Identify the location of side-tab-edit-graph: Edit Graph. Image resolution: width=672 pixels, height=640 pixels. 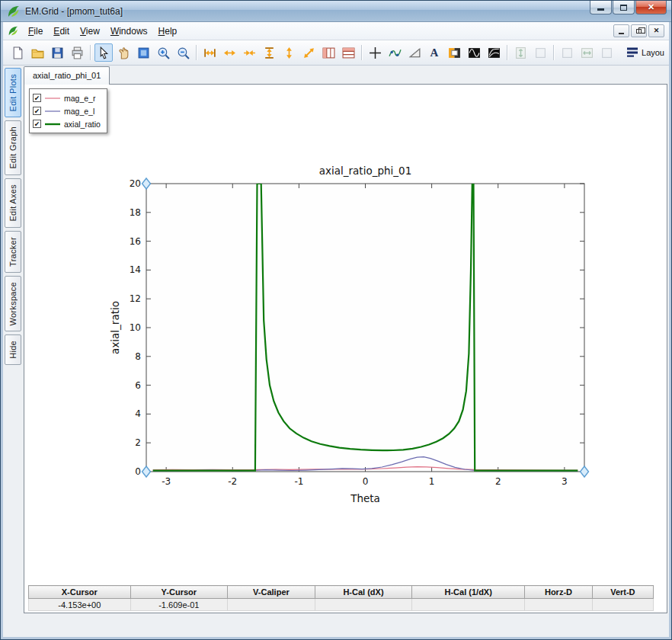
(13, 148).